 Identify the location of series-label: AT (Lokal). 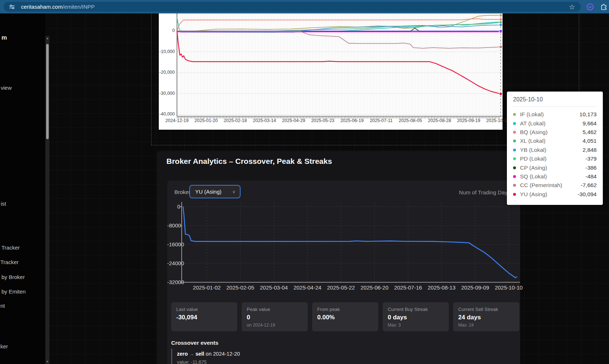
(551, 124).